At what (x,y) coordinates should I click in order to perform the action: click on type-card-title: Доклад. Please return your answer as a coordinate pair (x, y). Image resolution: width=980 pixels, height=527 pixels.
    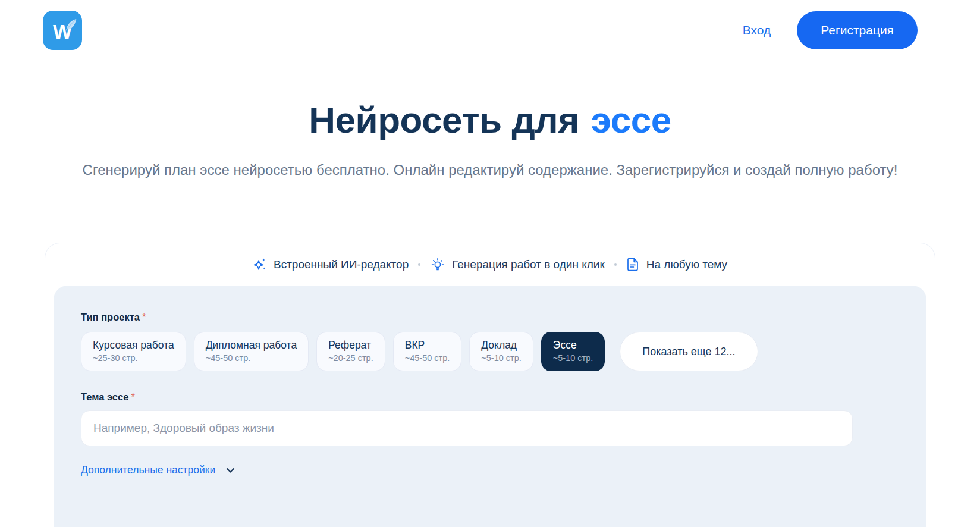
    Looking at the image, I should click on (501, 345).